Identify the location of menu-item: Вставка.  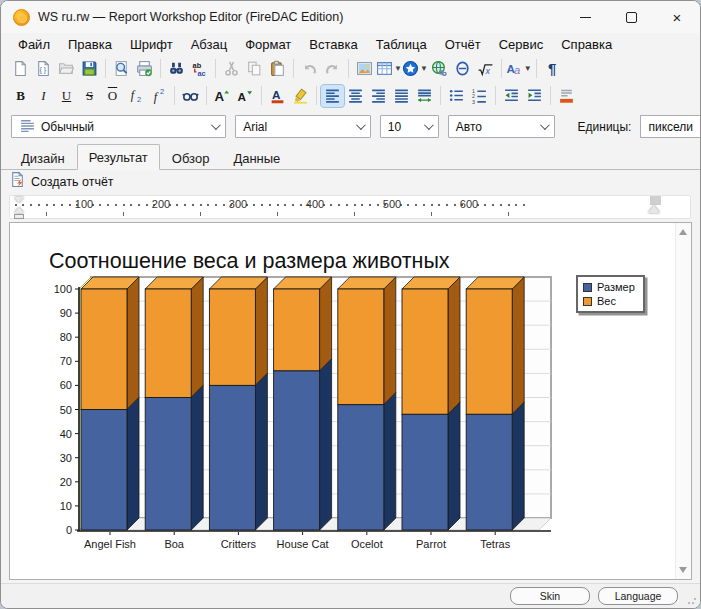
(333, 44).